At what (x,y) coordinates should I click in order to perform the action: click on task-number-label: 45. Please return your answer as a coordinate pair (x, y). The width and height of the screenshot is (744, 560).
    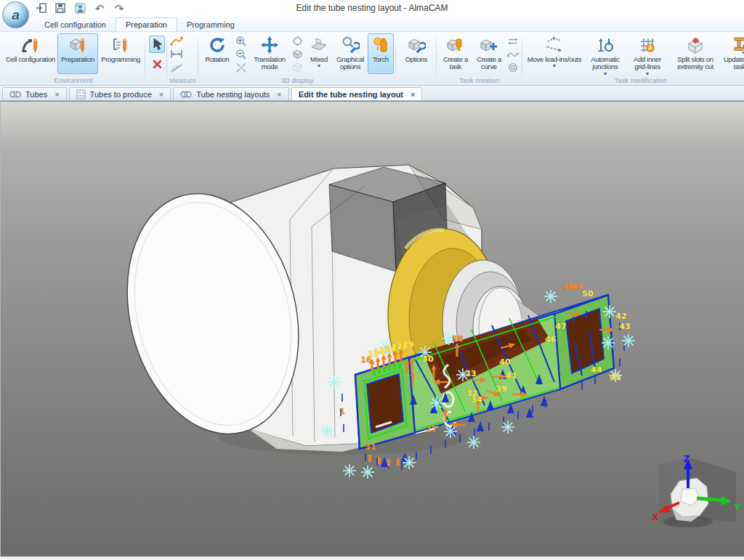
    Looking at the image, I should click on (615, 378).